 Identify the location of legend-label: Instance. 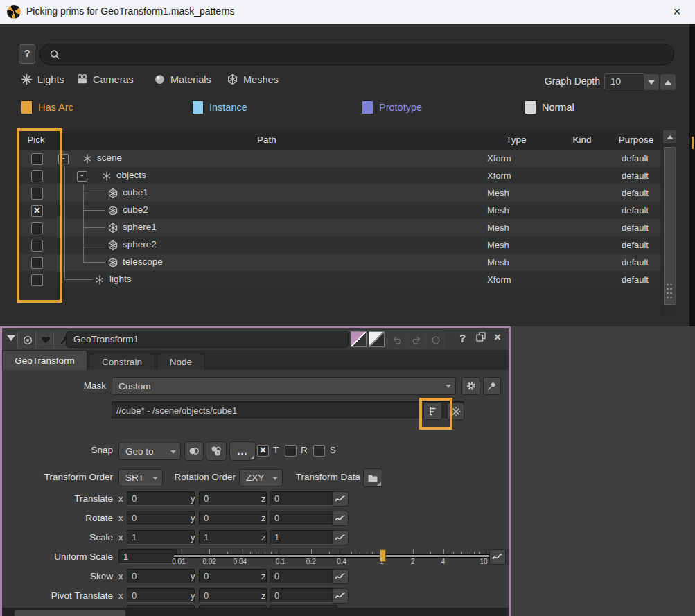
(229, 107).